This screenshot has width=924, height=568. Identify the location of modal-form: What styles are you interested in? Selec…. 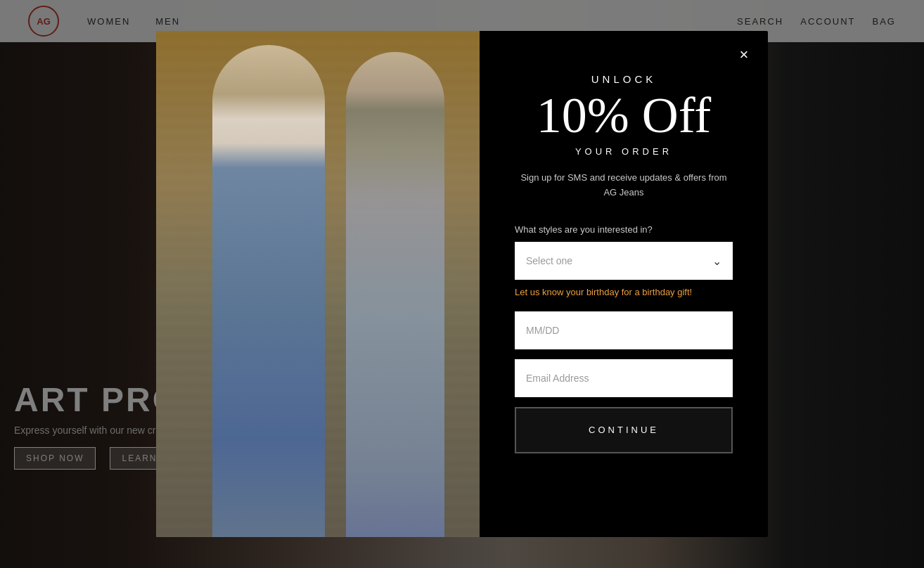
(624, 335).